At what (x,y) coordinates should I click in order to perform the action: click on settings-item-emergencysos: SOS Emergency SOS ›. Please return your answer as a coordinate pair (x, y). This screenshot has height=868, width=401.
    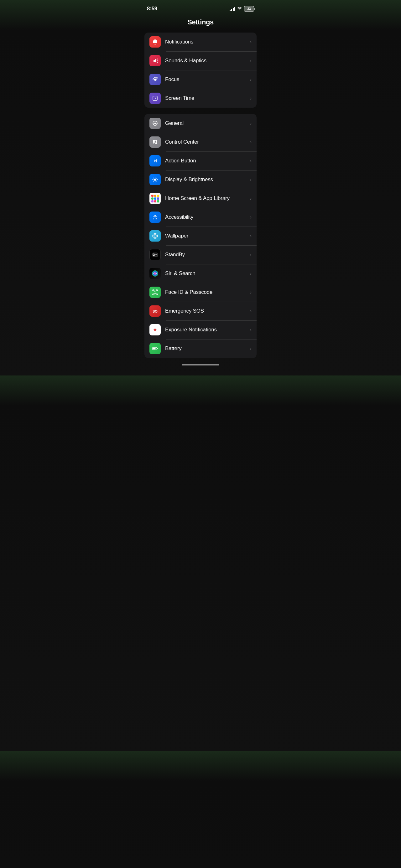
    Looking at the image, I should click on (200, 311).